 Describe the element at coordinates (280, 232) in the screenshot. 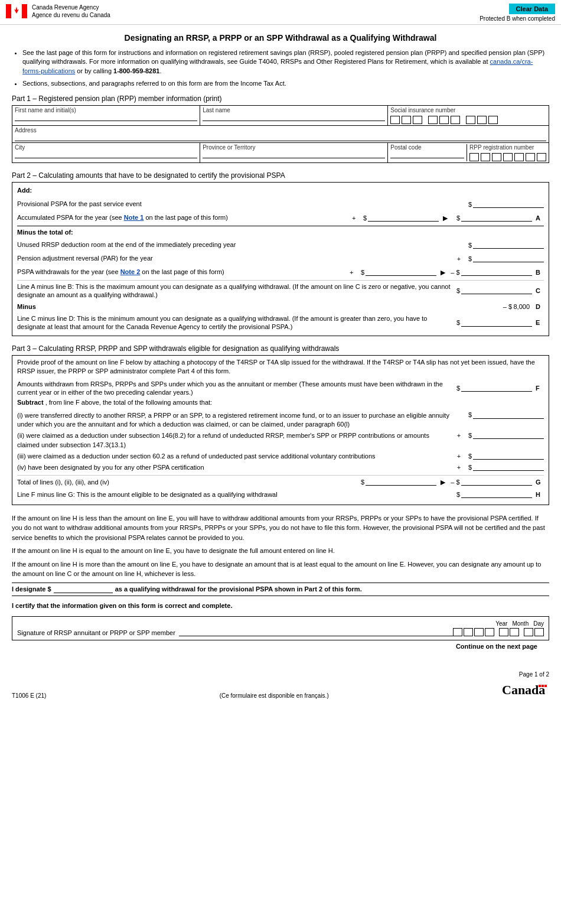

I see `part2-minus-total-row: Minus the total of:` at that location.